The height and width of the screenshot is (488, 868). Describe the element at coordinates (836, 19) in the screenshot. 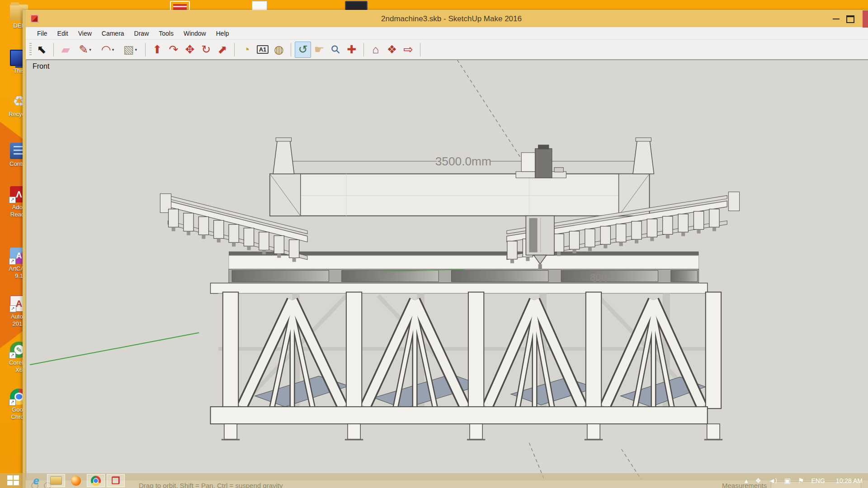

I see `minimize-button` at that location.